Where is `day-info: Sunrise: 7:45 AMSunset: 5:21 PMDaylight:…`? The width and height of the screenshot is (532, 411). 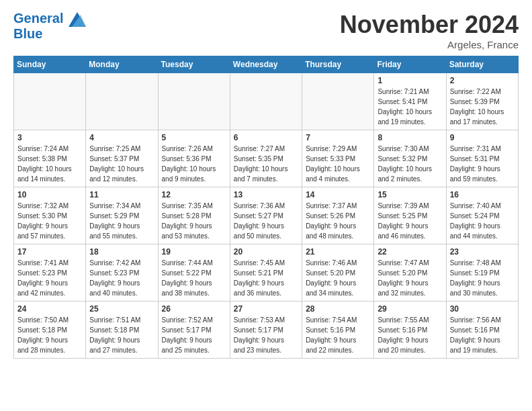
day-info: Sunrise: 7:45 AMSunset: 5:21 PMDaylight:… is located at coordinates (266, 278).